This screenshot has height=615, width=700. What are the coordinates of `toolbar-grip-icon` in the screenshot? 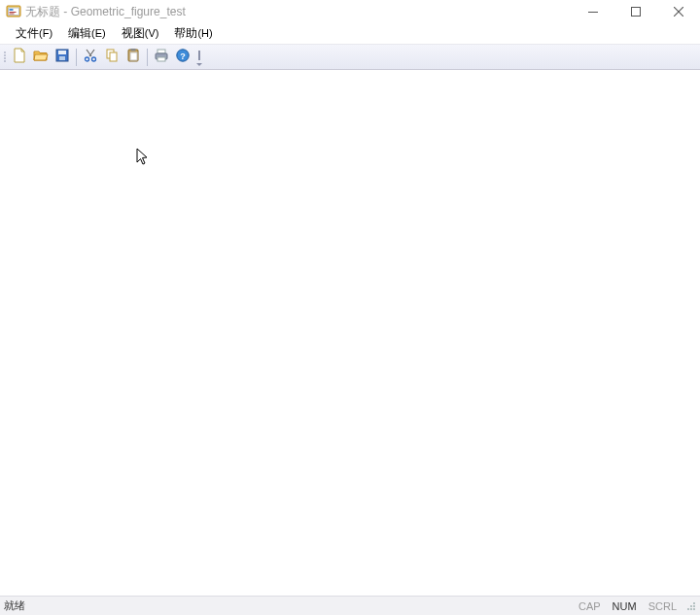 It's located at (5, 57).